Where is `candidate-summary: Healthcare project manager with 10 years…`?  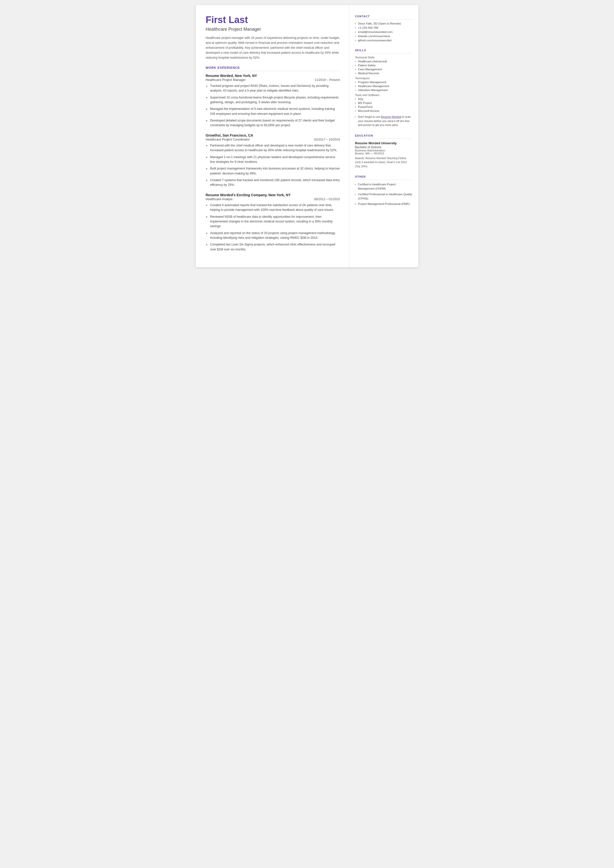 candidate-summary: Healthcare project manager with 10 years… is located at coordinates (273, 48).